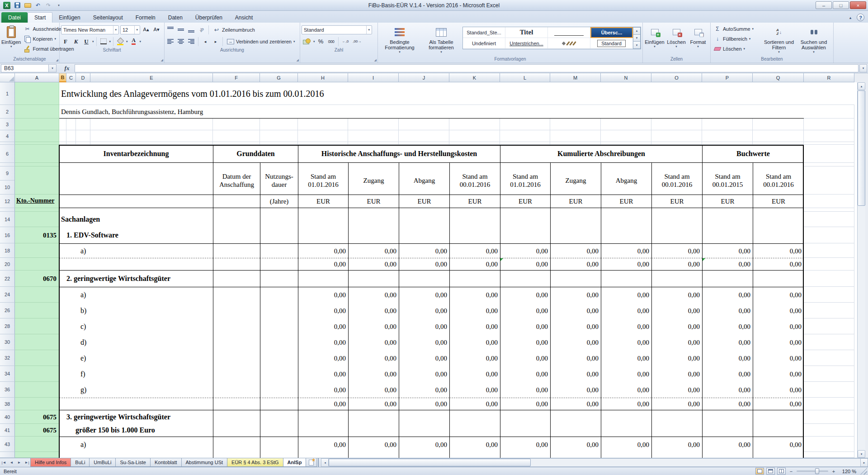 The height and width of the screenshot is (475, 868). What do you see at coordinates (146, 30) in the screenshot?
I see `grow-font-button: A▴` at bounding box center [146, 30].